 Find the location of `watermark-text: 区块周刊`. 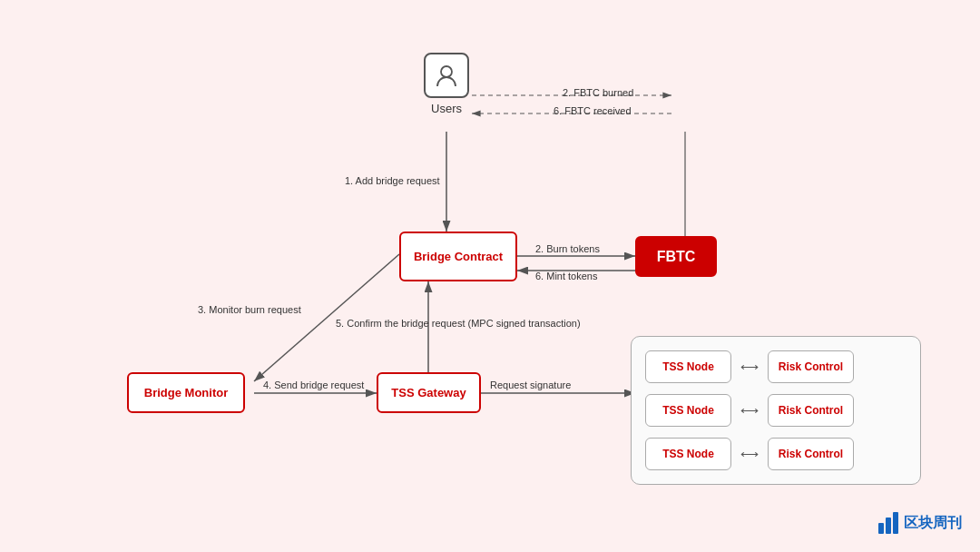

watermark-text: 区块周刊 is located at coordinates (933, 523).